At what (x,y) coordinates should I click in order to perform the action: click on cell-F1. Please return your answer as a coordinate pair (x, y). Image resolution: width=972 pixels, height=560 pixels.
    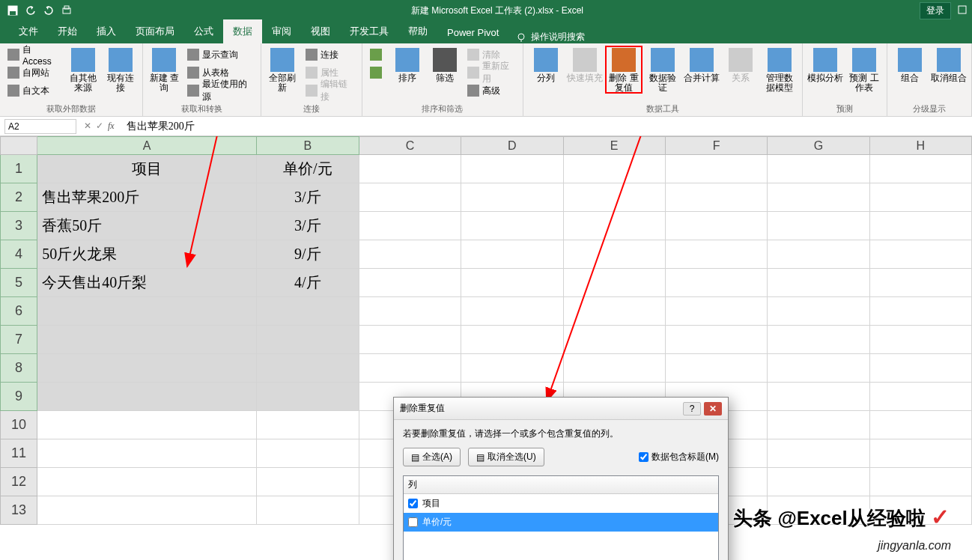
    Looking at the image, I should click on (716, 169).